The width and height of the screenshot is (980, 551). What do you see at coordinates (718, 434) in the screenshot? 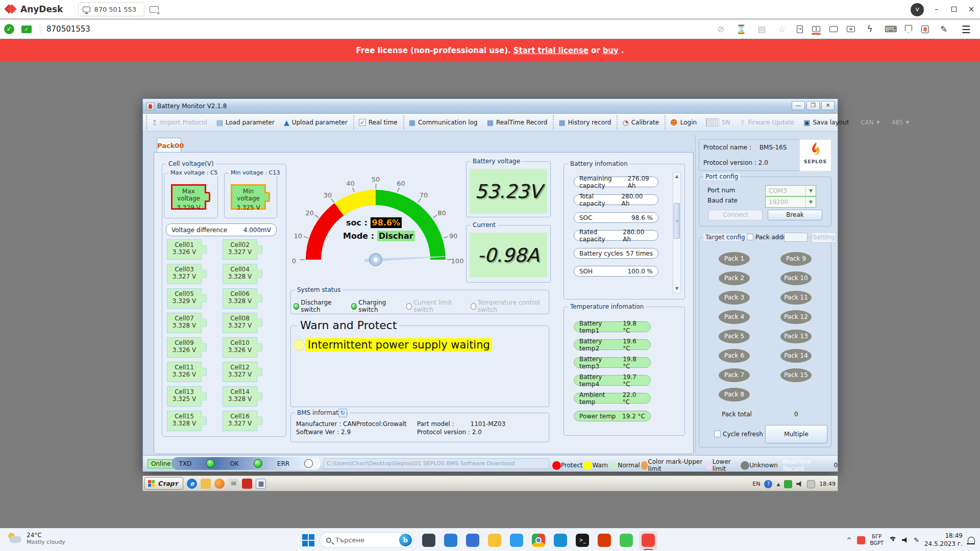
I see `cycle-refresh-checkbox` at bounding box center [718, 434].